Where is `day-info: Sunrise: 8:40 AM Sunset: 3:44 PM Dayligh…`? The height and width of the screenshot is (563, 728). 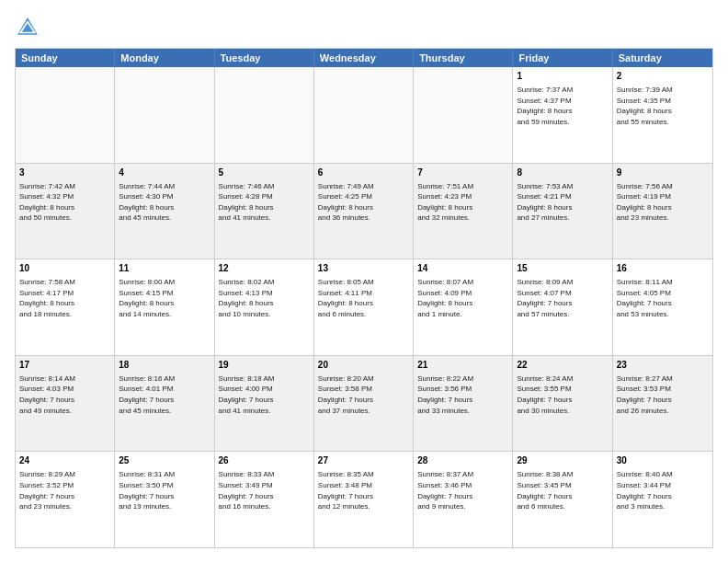
day-info: Sunrise: 8:40 AM Sunset: 3:44 PM Dayligh… is located at coordinates (663, 490).